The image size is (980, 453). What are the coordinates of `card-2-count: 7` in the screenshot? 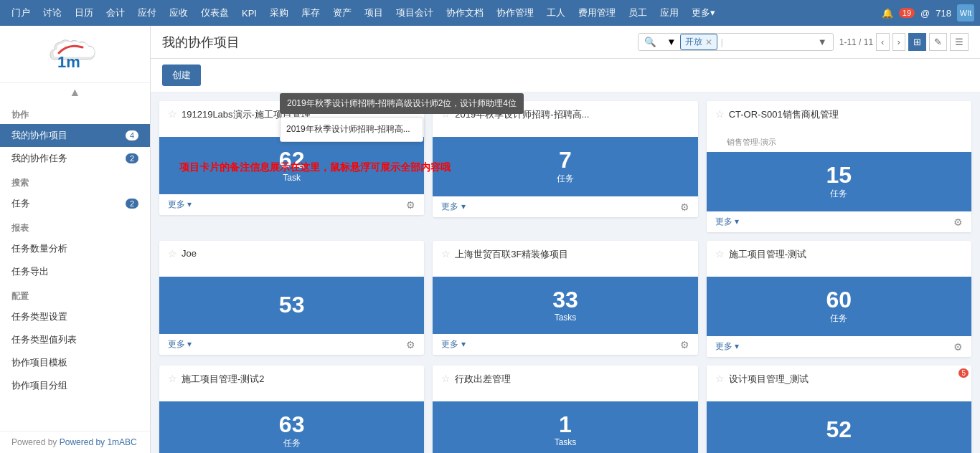 It's located at (565, 160).